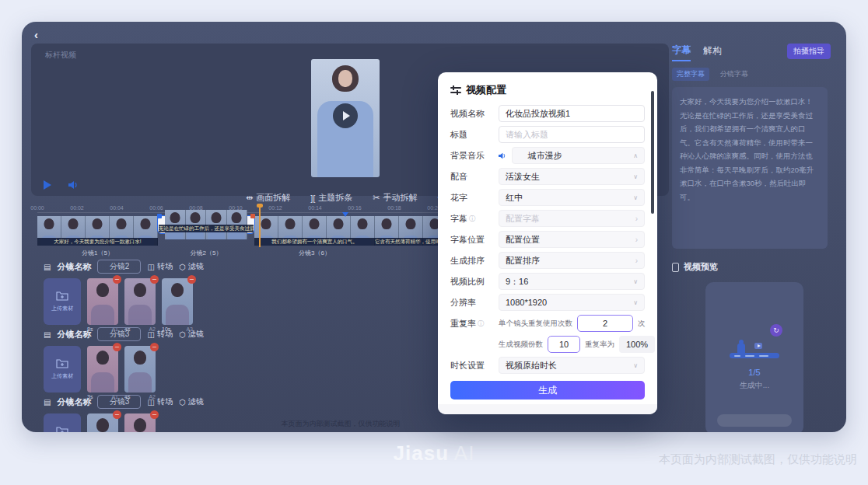  What do you see at coordinates (335, 197) in the screenshot?
I see `toolbar-label: 主题拆条` at bounding box center [335, 197].